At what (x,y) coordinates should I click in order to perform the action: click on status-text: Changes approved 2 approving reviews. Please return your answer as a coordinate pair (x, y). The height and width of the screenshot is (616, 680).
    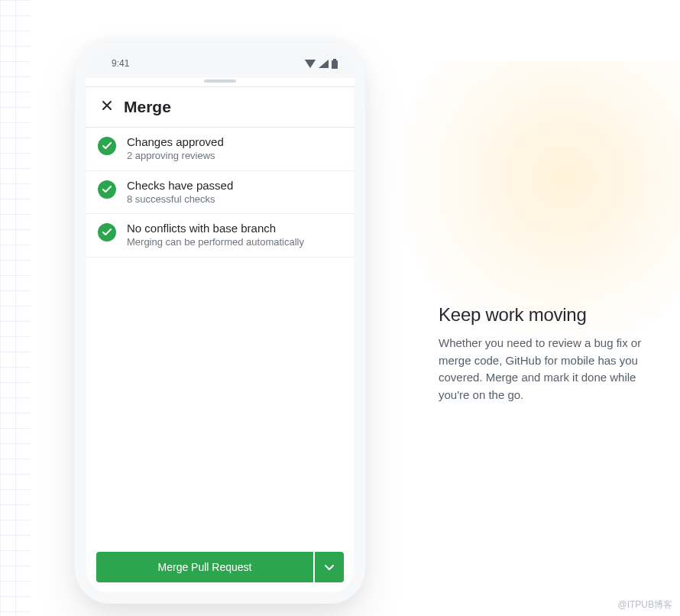
    Looking at the image, I should click on (176, 149).